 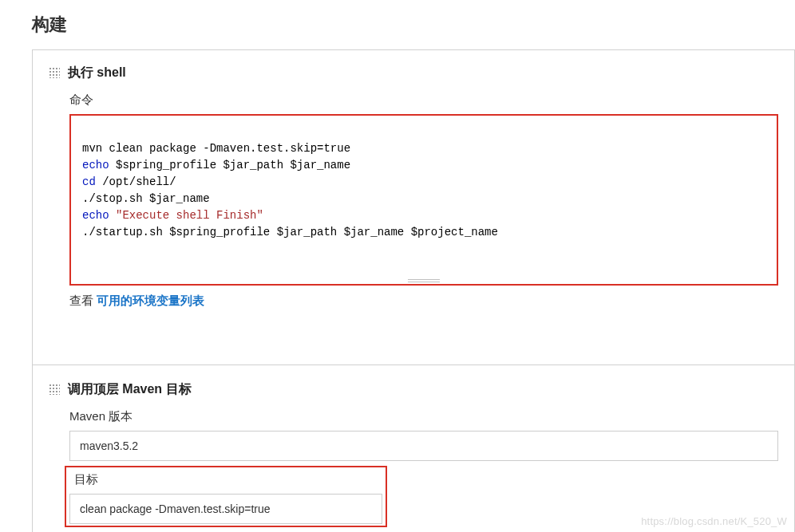 What do you see at coordinates (291, 232) in the screenshot?
I see `code-line: ./startup.sh $spring_profile $jar_path $…` at bounding box center [291, 232].